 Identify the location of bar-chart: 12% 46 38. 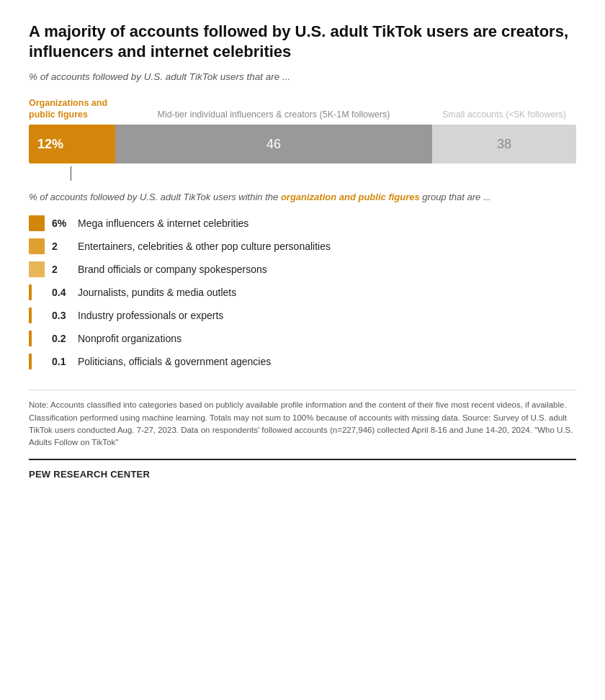
(302, 144).